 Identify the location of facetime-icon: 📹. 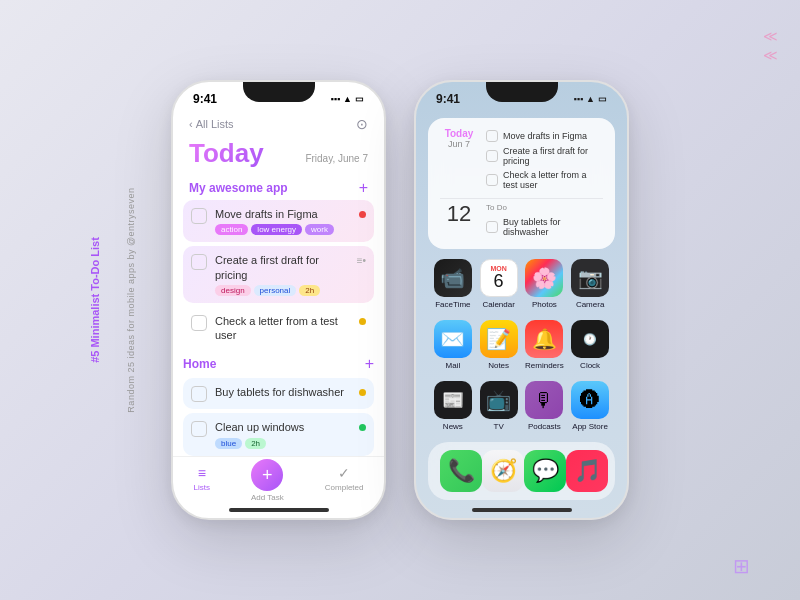
(453, 278).